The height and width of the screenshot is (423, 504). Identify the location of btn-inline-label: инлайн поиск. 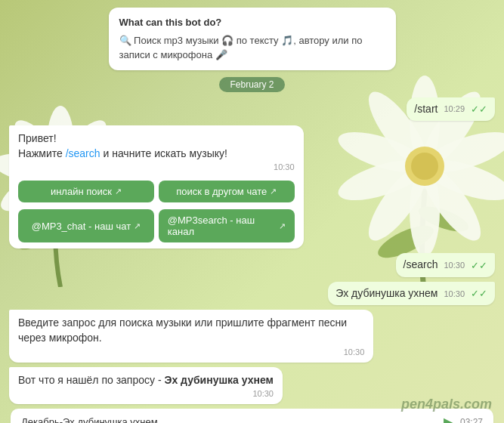
(82, 192).